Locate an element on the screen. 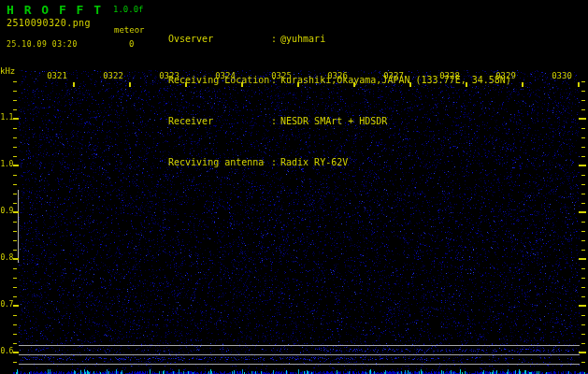 This screenshot has width=588, height=374. app-title: H R O F F T is located at coordinates (54, 9).